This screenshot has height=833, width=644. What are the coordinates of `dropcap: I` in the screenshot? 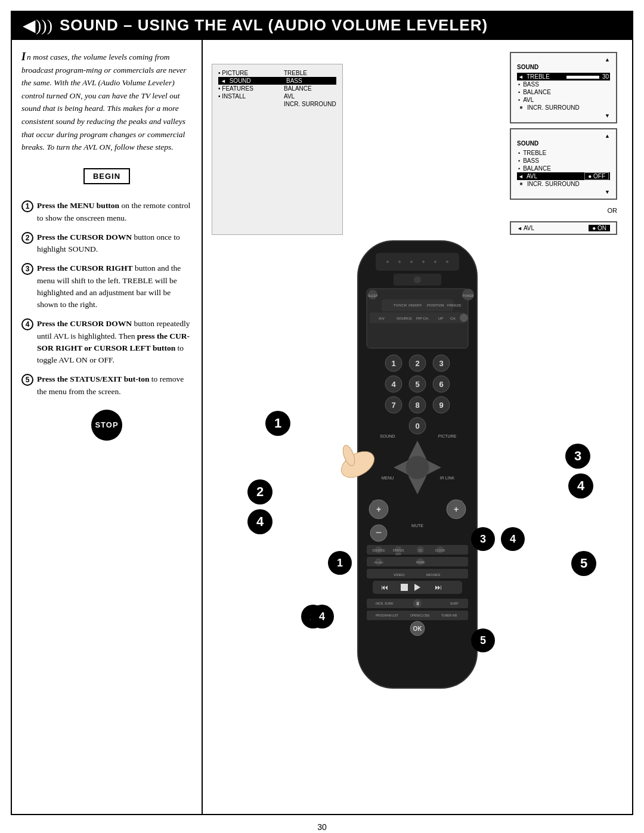 It's located at (24, 57).